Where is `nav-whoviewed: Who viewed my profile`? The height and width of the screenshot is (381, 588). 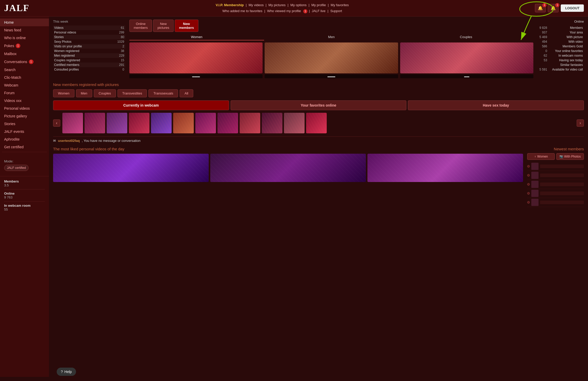 nav-whoviewed: Who viewed my profile is located at coordinates (284, 11).